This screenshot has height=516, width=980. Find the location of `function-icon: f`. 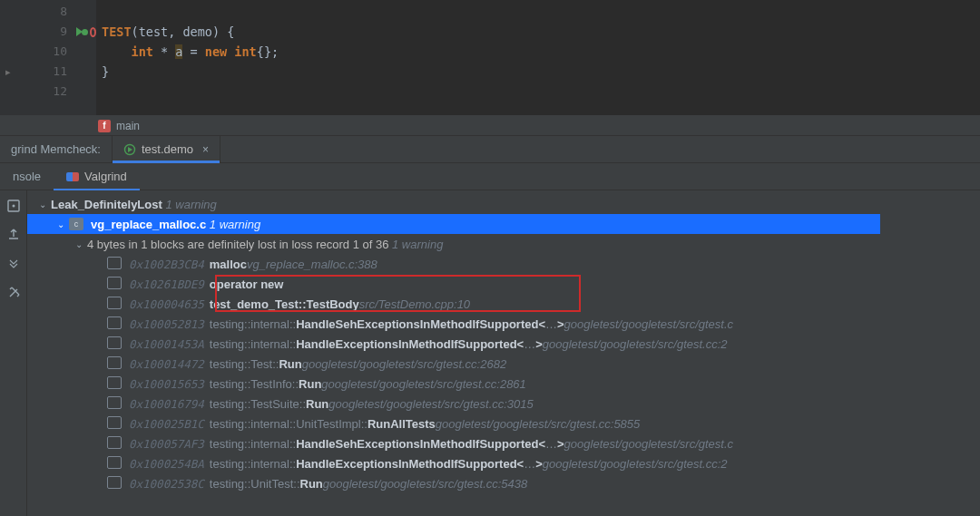

function-icon: f is located at coordinates (104, 126).